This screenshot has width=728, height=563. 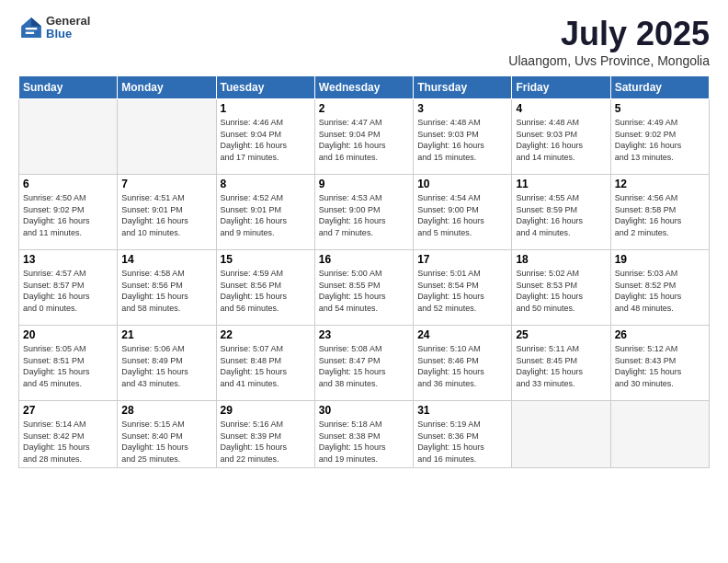 What do you see at coordinates (166, 184) in the screenshot?
I see `day-number: 7` at bounding box center [166, 184].